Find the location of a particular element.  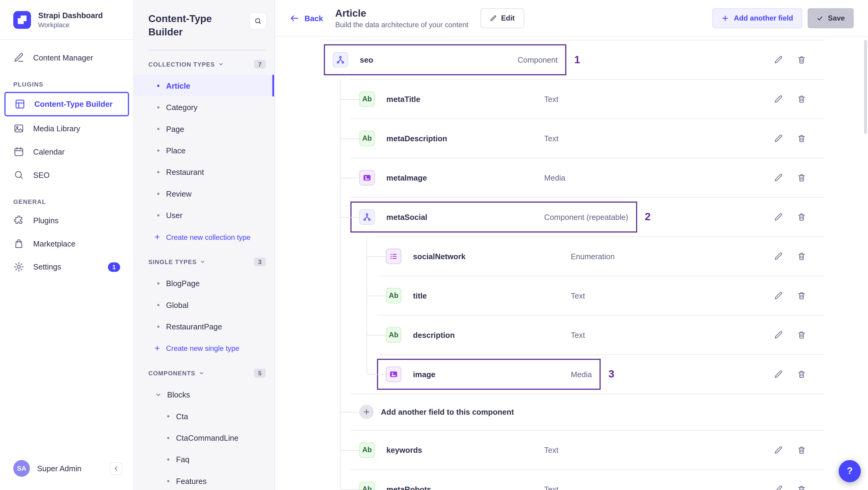

panel-item-restaurantpage: RestaurantPage is located at coordinates (204, 326).